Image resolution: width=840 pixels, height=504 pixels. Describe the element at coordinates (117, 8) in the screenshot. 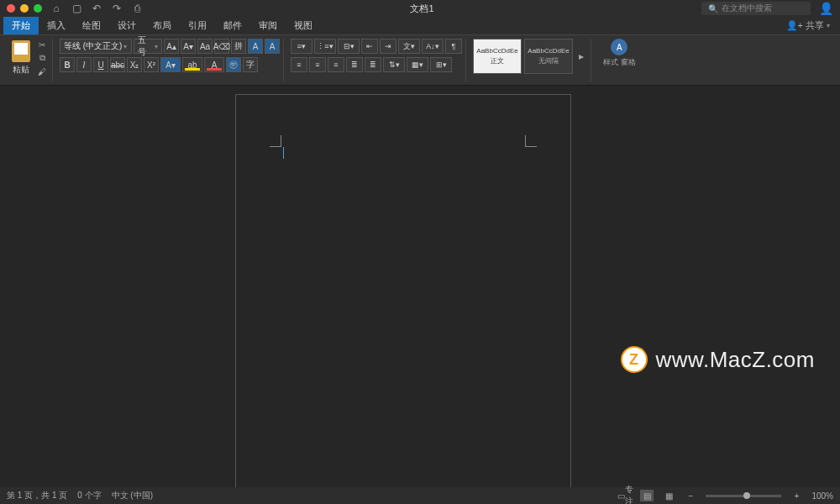

I see `redo-icon: ↷` at that location.